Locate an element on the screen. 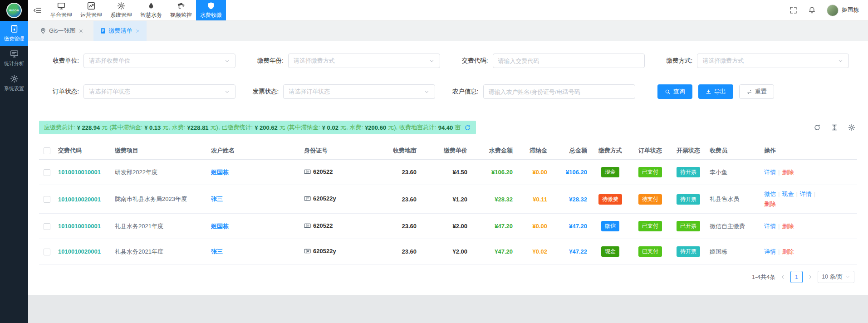 Image resolution: width=868 pixels, height=323 pixels. fullscreen-icon is located at coordinates (793, 10).